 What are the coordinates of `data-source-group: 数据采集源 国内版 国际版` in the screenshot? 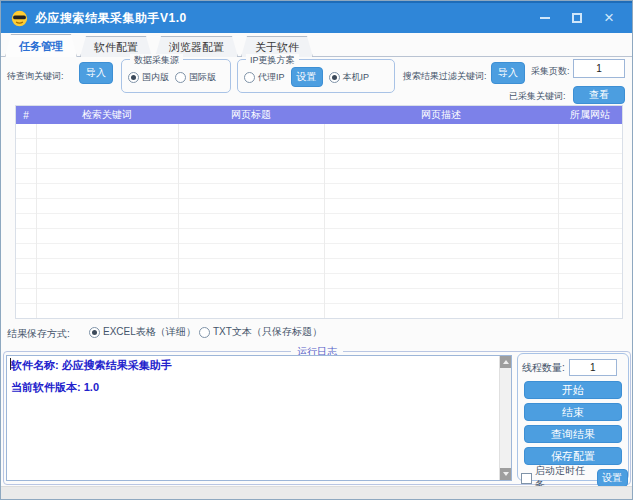 It's located at (176, 76).